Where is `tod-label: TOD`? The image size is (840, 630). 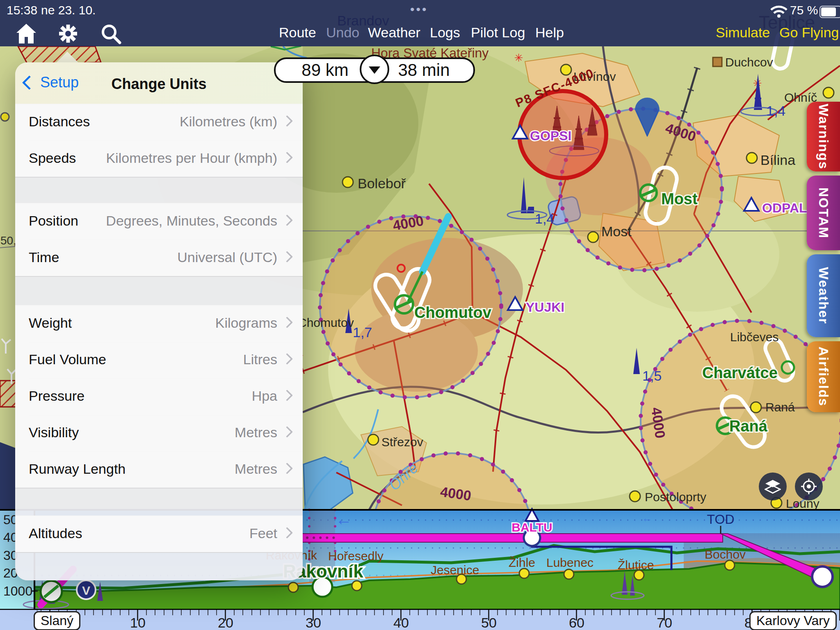 tod-label: TOD is located at coordinates (721, 519).